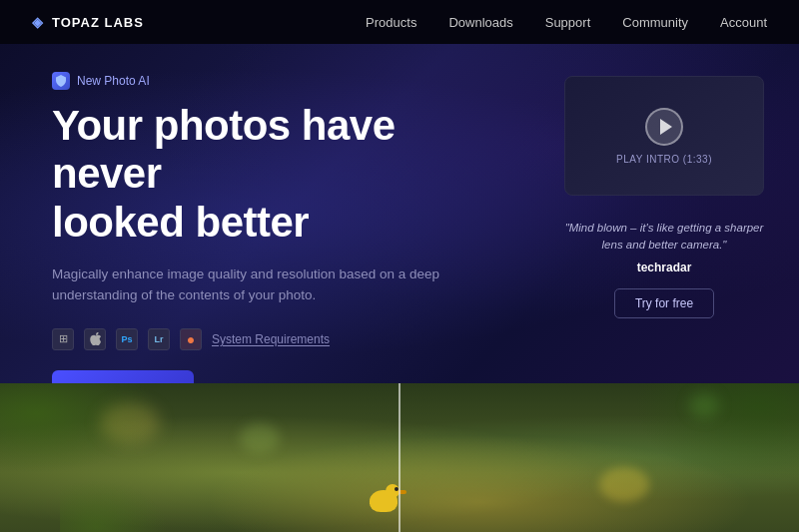 The width and height of the screenshot is (799, 532). I want to click on nav-downloads: Downloads, so click(480, 22).